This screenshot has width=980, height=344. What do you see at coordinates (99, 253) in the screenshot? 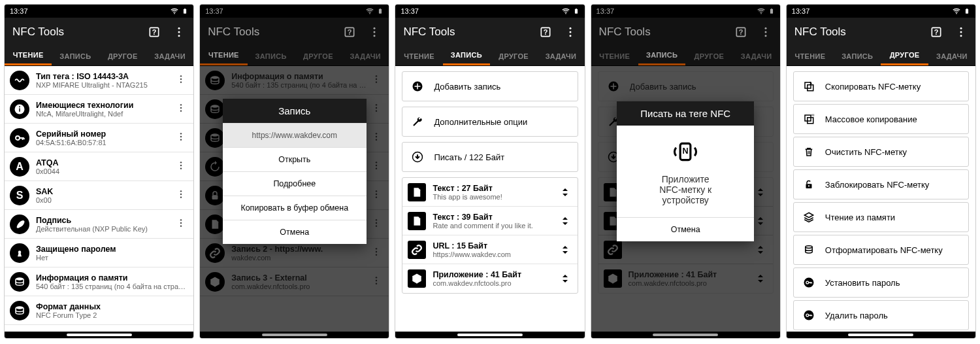
I see `info-row: Защищено паролемНет` at bounding box center [99, 253].